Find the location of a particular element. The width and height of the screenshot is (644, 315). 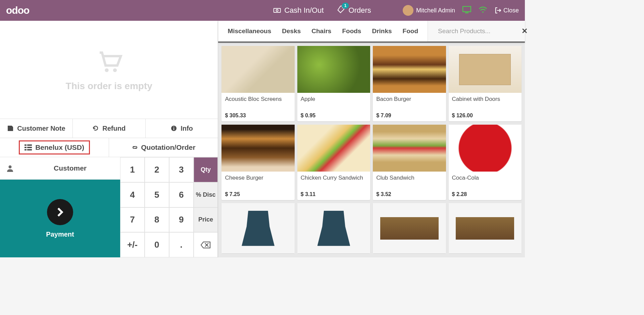

monitor-icon is located at coordinates (467, 10).